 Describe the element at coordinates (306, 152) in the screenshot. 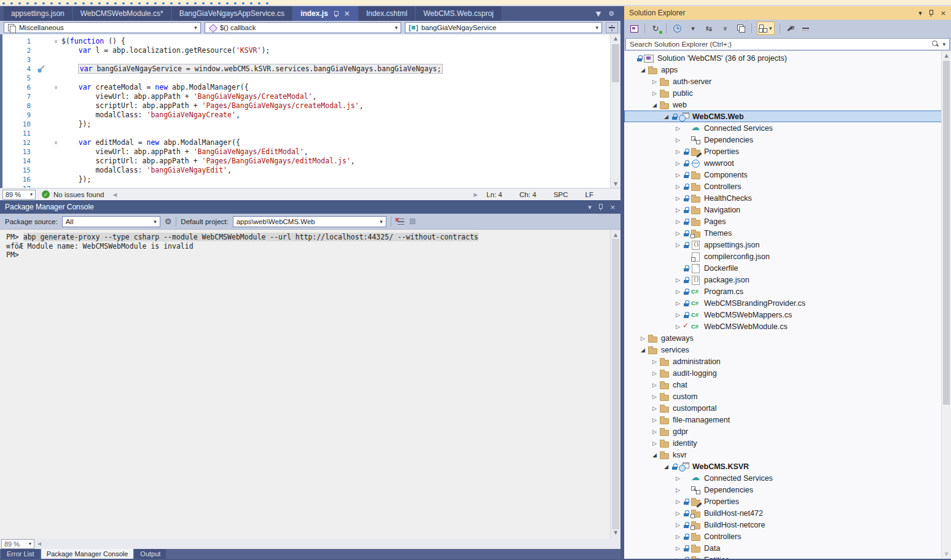

I see `code-line: 13 viewUrl: abp.appPath + 'BangGiaVeNgay…` at that location.